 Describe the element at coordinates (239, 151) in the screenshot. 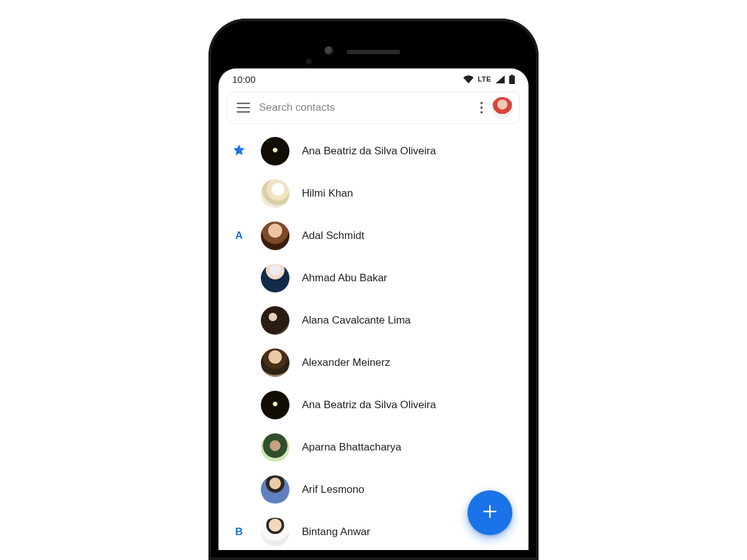

I see `section-gutter` at that location.